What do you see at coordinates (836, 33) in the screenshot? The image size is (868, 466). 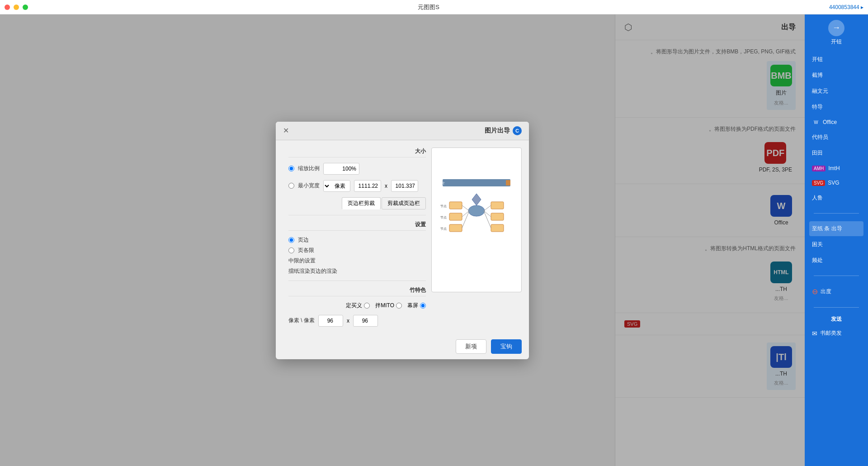 I see `sidebar-back-button: → 开钮` at bounding box center [836, 33].